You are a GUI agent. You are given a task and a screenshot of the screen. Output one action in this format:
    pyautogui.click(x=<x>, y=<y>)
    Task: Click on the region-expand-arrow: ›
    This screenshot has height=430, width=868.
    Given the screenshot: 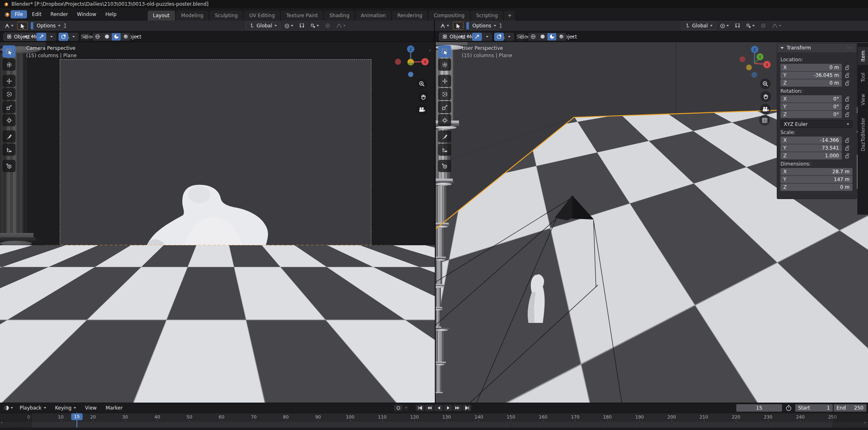 What is the action you would take?
    pyautogui.click(x=2, y=423)
    